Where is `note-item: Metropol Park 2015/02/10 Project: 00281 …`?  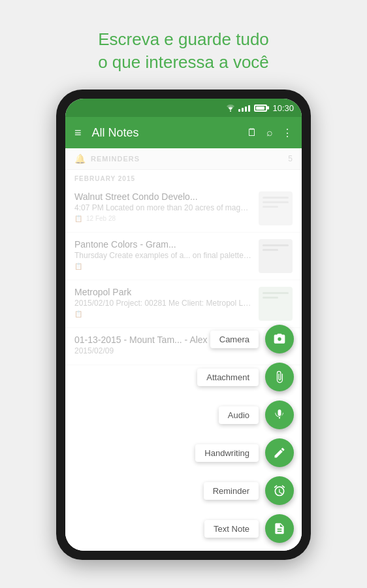
note-item: Metropol Park 2015/02/10 Project: 00281 … is located at coordinates (184, 304).